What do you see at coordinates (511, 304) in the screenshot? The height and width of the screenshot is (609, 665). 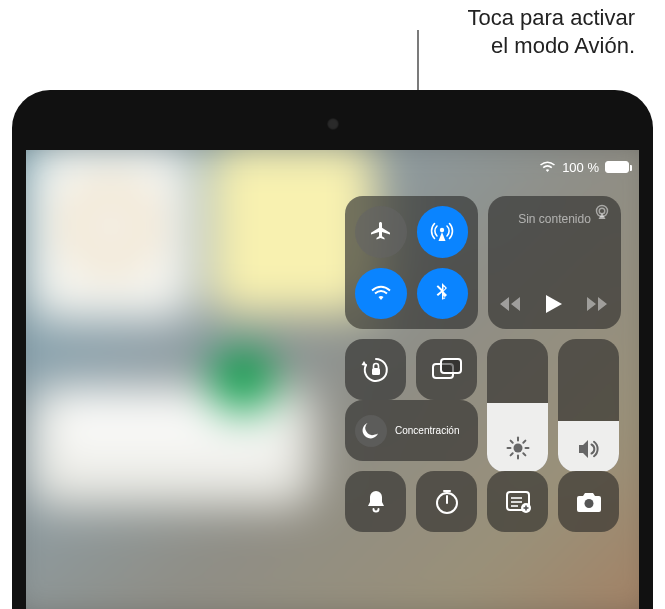 I see `backward-icon` at bounding box center [511, 304].